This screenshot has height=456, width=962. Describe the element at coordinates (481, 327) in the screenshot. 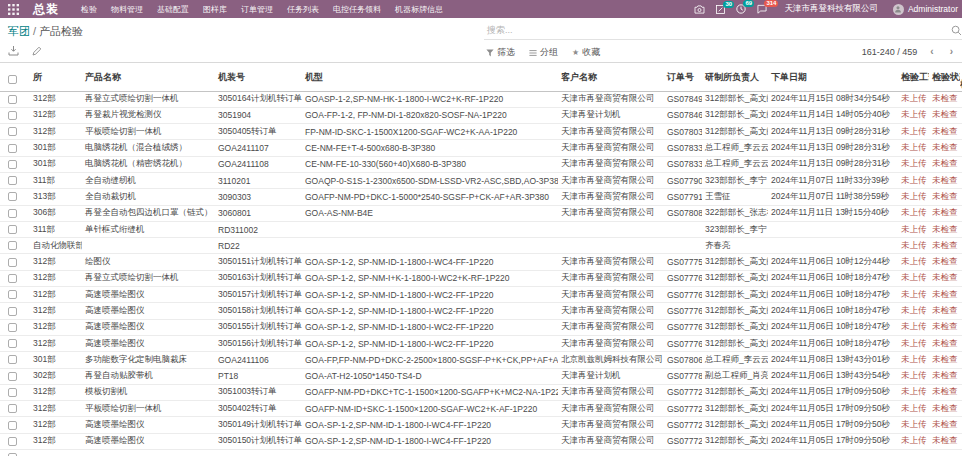

I see `table-row: 312部高速喷墨绘图仪3050155计划机转订单GOA-SP-1-2, SP-N…` at that location.